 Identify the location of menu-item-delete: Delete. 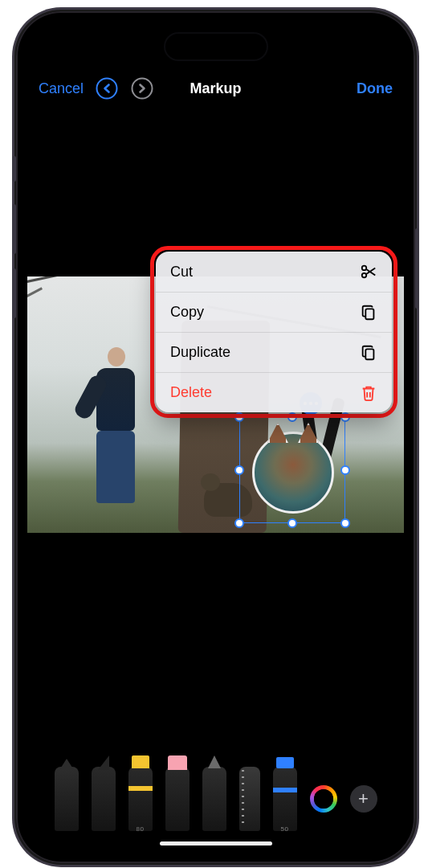
(274, 392).